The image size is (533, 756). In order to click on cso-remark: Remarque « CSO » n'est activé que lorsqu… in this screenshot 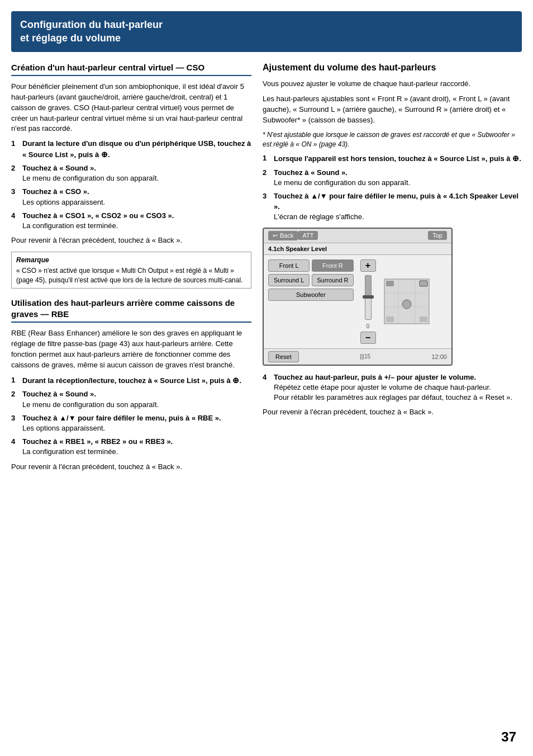, I will do `click(131, 270)`.